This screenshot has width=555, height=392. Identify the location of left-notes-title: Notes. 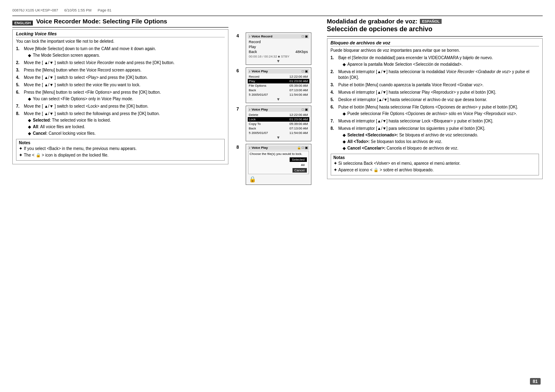
(120, 143).